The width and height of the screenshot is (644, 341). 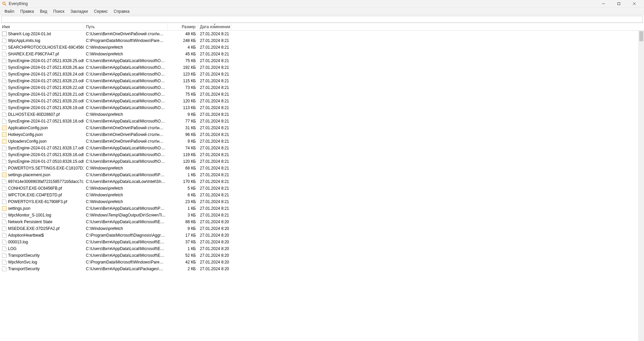 What do you see at coordinates (126, 108) in the screenshot?
I see `cell-path: C:\Users\Витя\AppData\Local\Microsoft\On…` at bounding box center [126, 108].